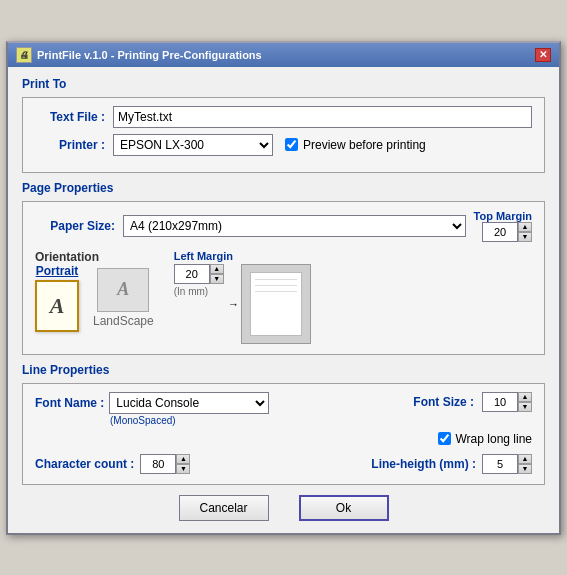 The height and width of the screenshot is (575, 567). What do you see at coordinates (204, 274) in the screenshot?
I see `left-margin-area: Left Margin ▲ ▼ (In mm)` at bounding box center [204, 274].